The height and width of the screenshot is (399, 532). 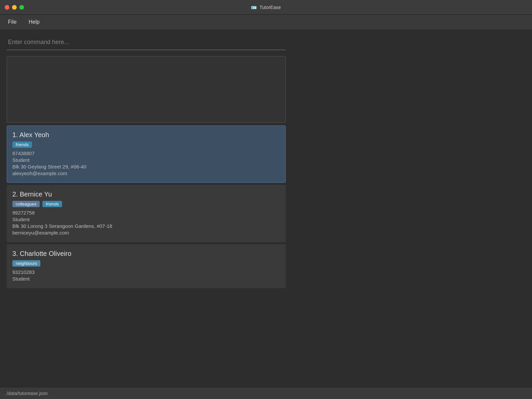 I want to click on contact-address-2: Blk 30 Lorong 3 Serangoon Gardens, #07-1…, so click(x=146, y=226).